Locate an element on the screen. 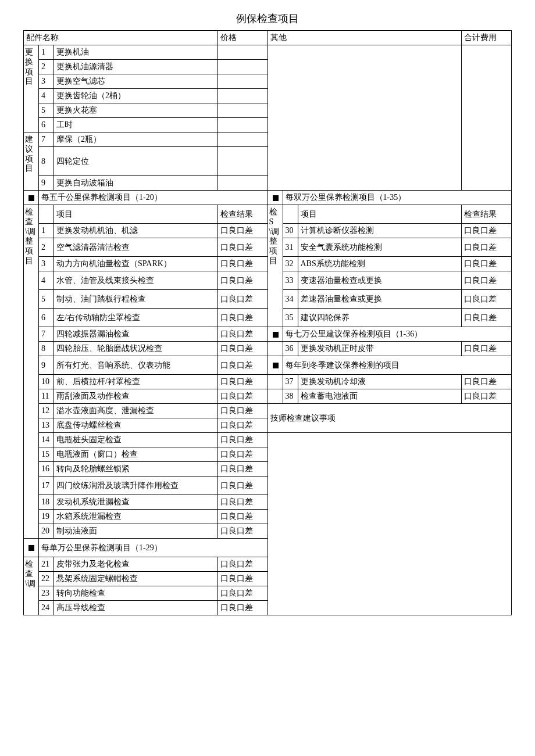 The width and height of the screenshot is (535, 756). chk-t: 电瓶桩头固定检查 is located at coordinates (136, 440).